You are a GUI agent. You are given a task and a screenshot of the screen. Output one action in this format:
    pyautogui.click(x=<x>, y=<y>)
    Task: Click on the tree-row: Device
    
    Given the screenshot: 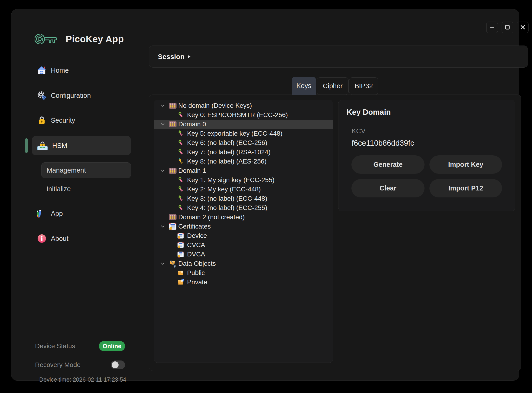 What is the action you would take?
    pyautogui.click(x=243, y=236)
    